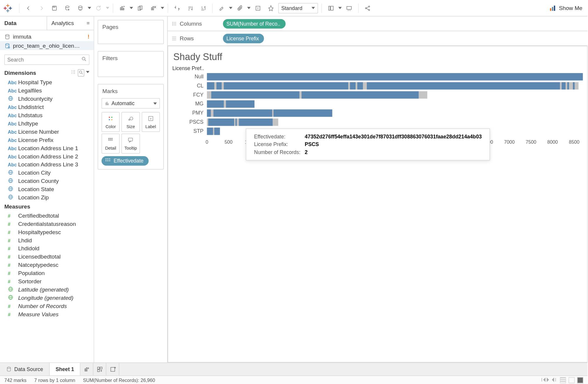 This screenshot has height=384, width=588. Describe the element at coordinates (47, 224) in the screenshot. I see `measure-field: #Credentialstatusreason` at that location.